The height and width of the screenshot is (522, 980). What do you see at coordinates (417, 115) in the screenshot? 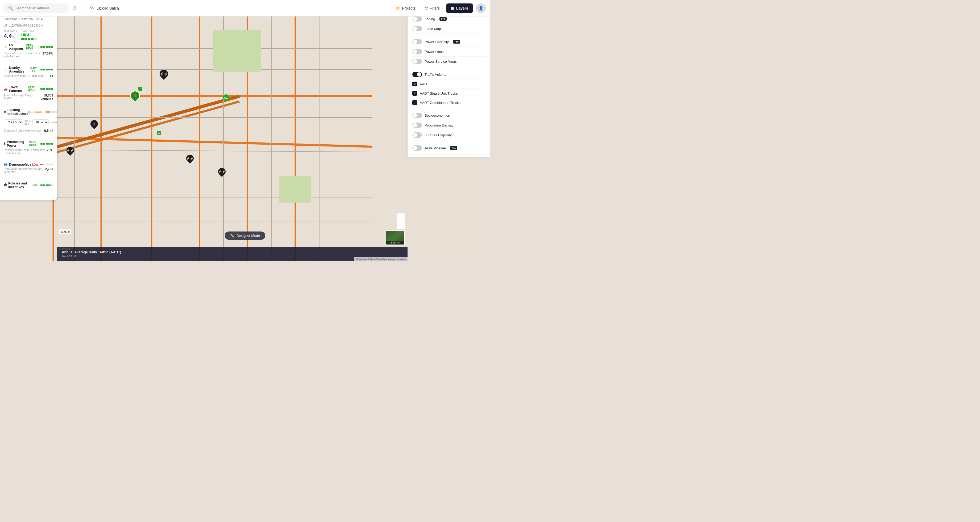
I see `layer-socio-toggle` at bounding box center [417, 115].